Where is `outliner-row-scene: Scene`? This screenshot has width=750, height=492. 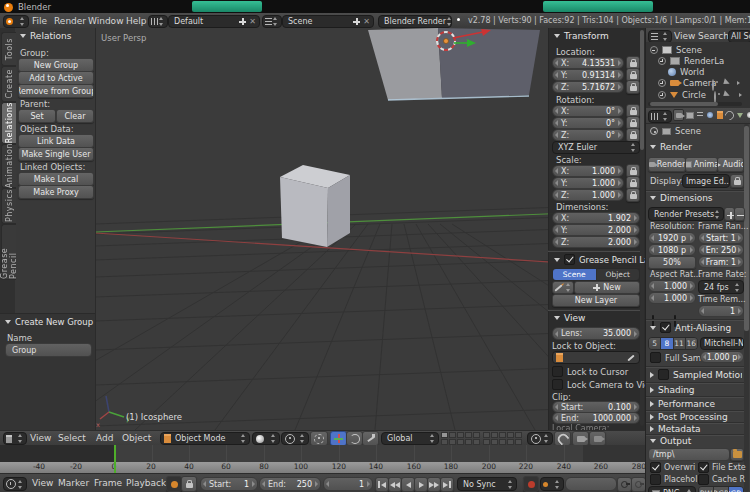 outliner-row-scene: Scene is located at coordinates (676, 50).